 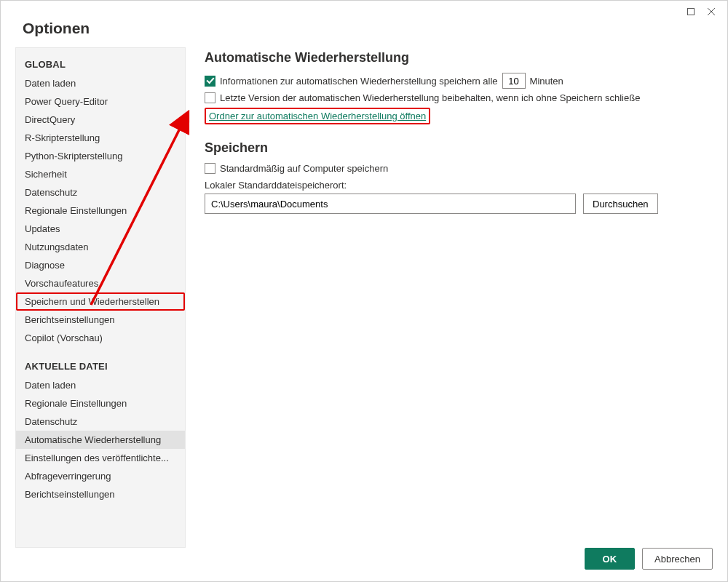 What do you see at coordinates (100, 175) in the screenshot?
I see `sidebar-item-sicherheit: Sicherheit` at bounding box center [100, 175].